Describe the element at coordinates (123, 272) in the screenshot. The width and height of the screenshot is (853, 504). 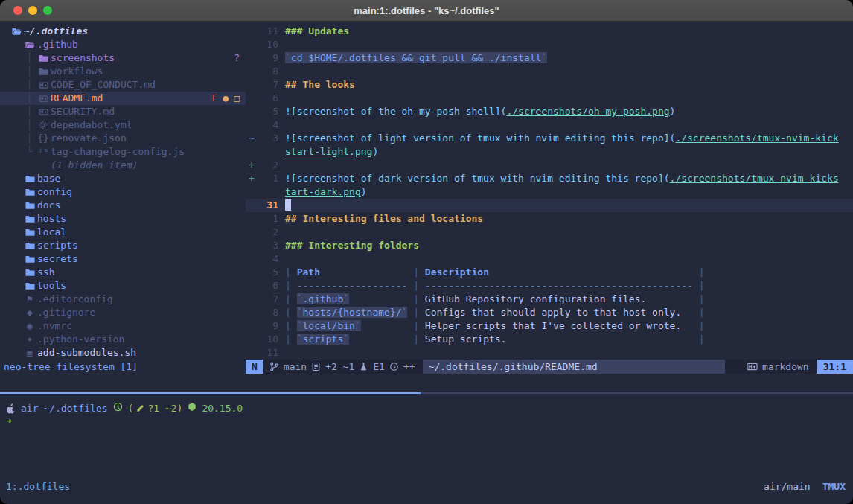
I see `tree-item-ssh: ssh` at that location.